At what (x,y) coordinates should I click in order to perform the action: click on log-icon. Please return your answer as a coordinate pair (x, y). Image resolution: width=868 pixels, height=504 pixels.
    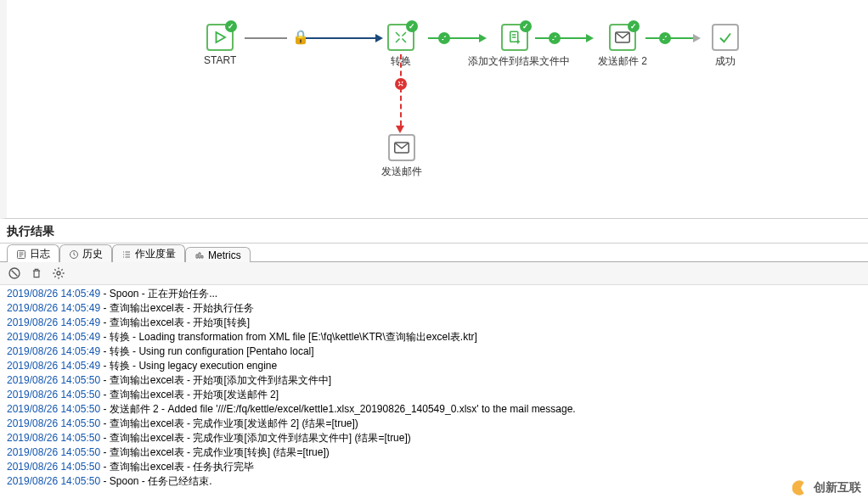
    Looking at the image, I should click on (21, 255).